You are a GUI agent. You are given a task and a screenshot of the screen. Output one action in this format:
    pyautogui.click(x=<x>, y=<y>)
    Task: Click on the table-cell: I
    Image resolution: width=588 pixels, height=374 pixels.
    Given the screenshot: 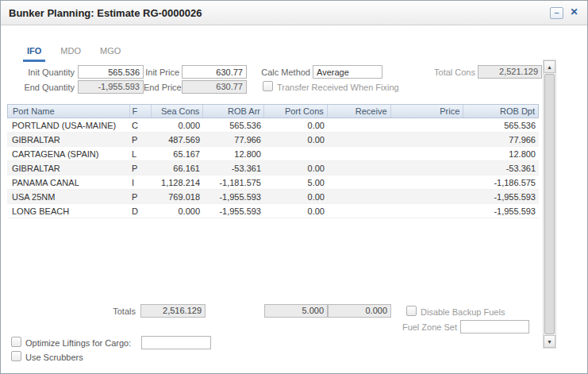 What is the action you would take?
    pyautogui.click(x=140, y=183)
    